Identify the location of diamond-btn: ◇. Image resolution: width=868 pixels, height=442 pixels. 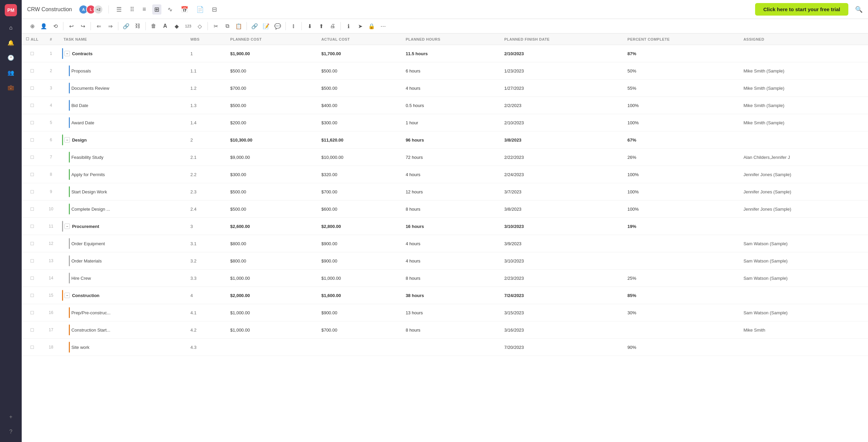
(200, 26).